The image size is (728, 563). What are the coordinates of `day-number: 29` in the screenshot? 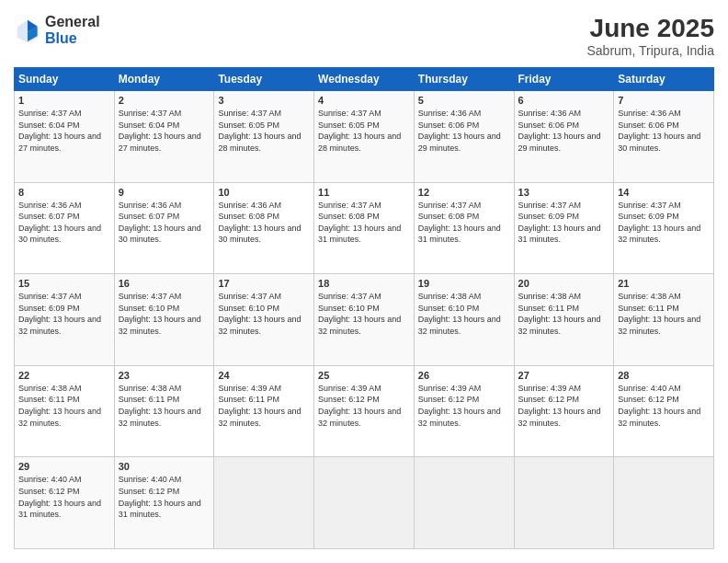 It's located at (64, 466).